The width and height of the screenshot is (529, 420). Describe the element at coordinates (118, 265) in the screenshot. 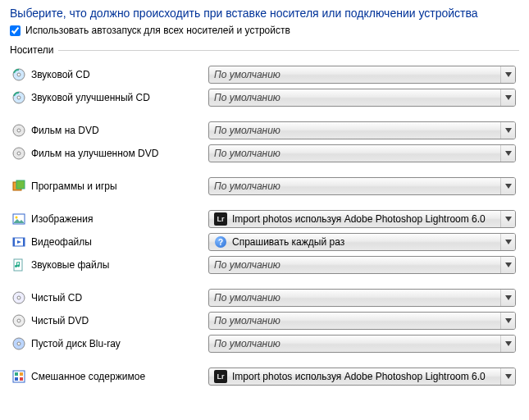

I see `media-label: Звуковые файлы` at that location.